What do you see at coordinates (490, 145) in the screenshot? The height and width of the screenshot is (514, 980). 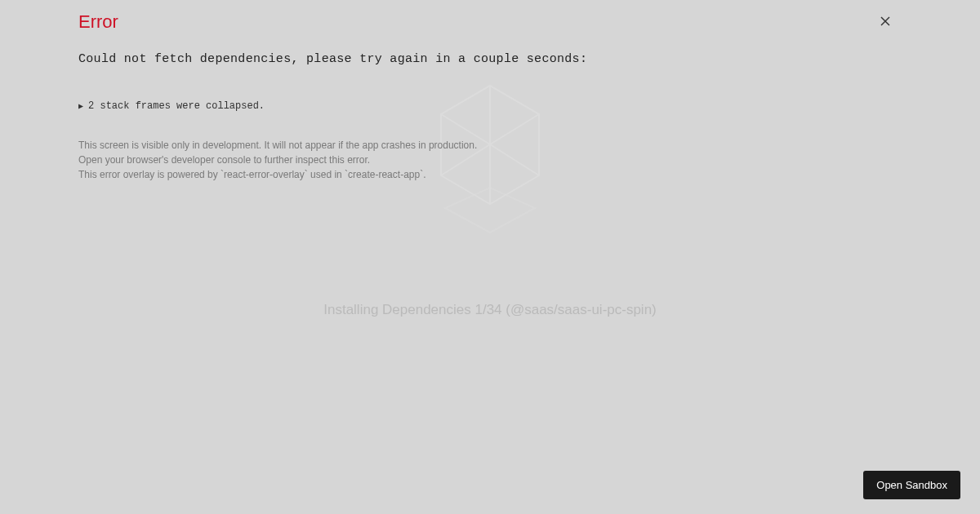 I see `disclaimer-line-1: This screen is visible only in developme…` at bounding box center [490, 145].